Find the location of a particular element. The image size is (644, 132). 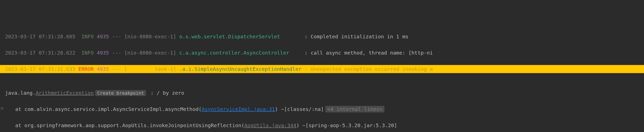

error-log-line: 2023-03-17 07:31:31.633 ERROR 4935 --- [… is located at coordinates (322, 69).